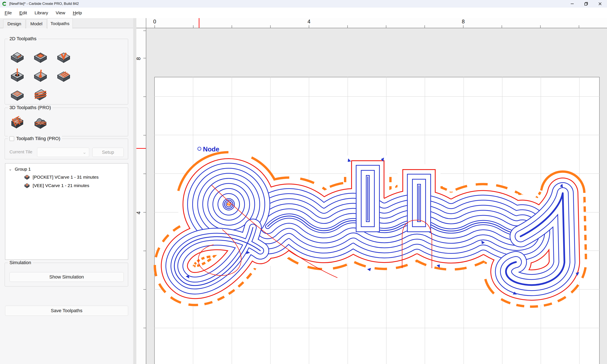  I want to click on group-toolpath-tiling: Toolpath Tiling (PRO) Current Tile ⌄ Set…, so click(66, 149).